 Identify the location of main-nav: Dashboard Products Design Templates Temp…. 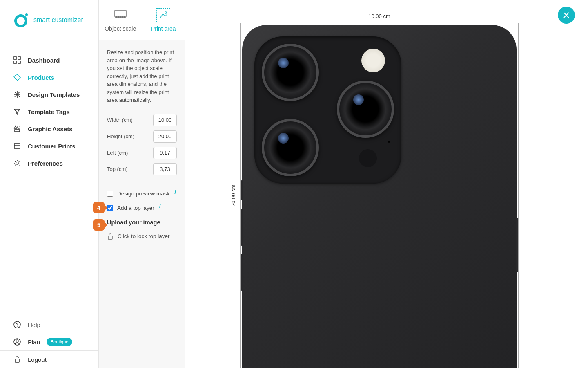
(49, 178).